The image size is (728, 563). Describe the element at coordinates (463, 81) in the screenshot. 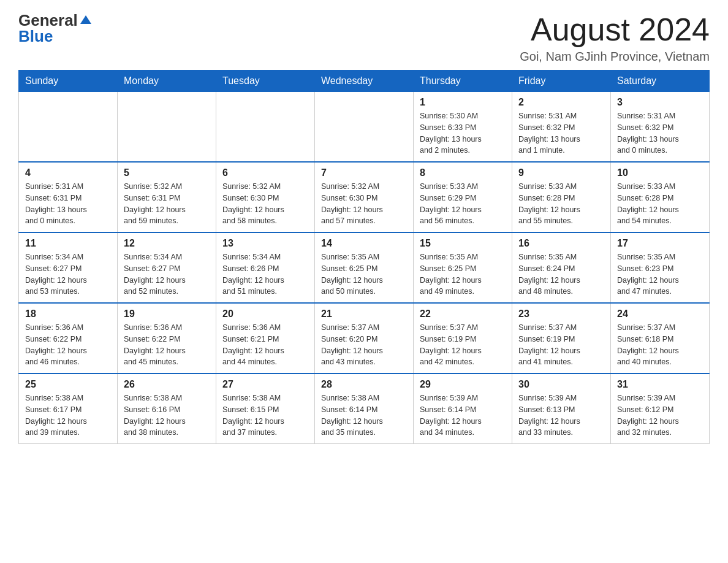

I see `header-thursday: Thursday` at that location.